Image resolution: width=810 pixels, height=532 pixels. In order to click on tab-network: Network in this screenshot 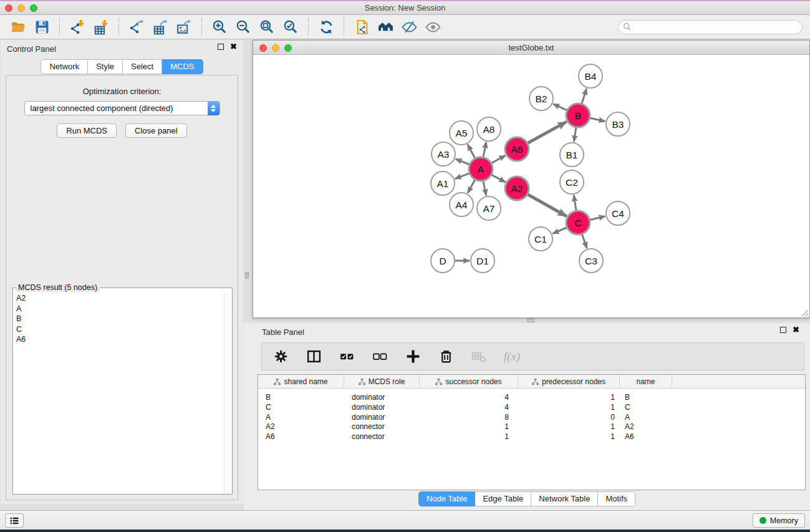, I will do `click(64, 67)`.